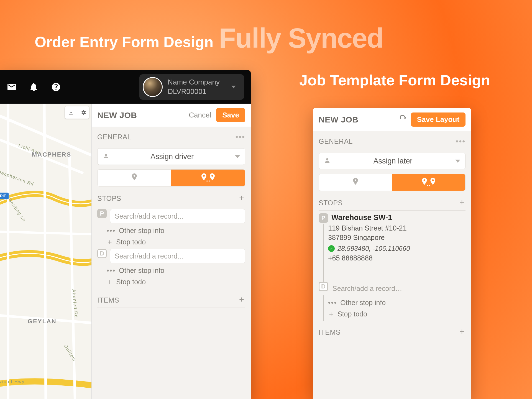 This screenshot has width=532, height=399. What do you see at coordinates (42, 321) in the screenshot?
I see `map-label: GEYLAN` at bounding box center [42, 321].